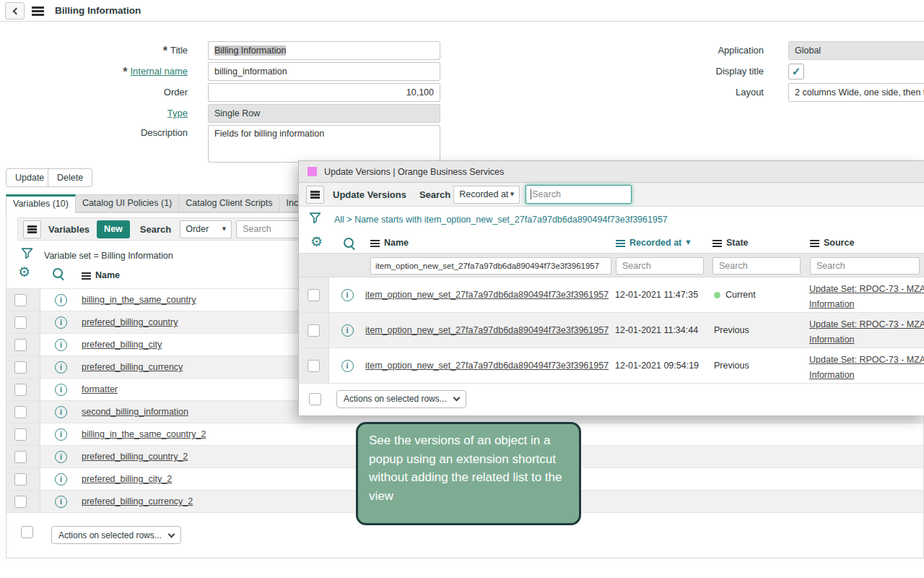 The width and height of the screenshot is (924, 578). I want to click on variable-link: formatter, so click(100, 389).